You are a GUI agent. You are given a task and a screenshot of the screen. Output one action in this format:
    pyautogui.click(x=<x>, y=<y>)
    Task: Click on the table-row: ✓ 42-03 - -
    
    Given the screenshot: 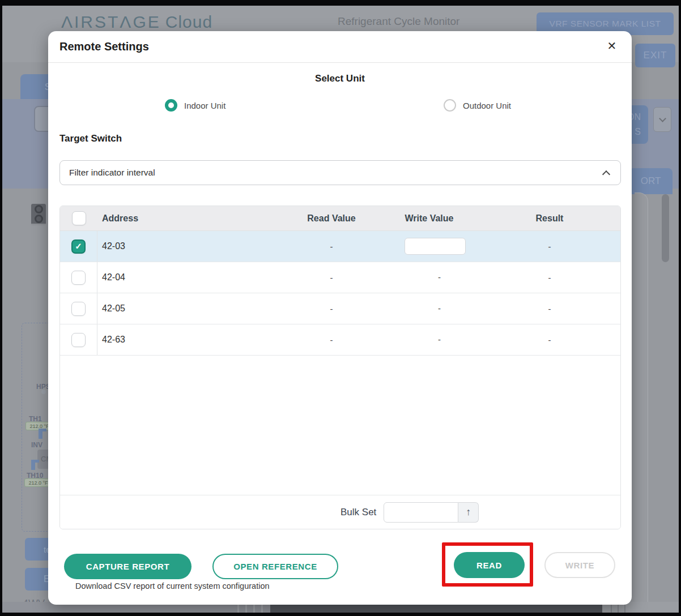 What is the action you would take?
    pyautogui.click(x=340, y=247)
    